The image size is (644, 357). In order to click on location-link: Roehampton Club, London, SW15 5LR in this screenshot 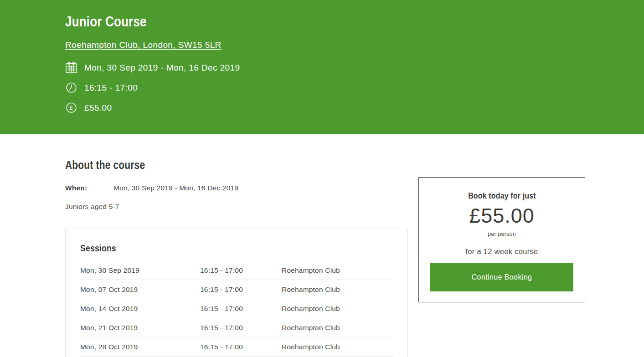, I will do `click(143, 45)`.